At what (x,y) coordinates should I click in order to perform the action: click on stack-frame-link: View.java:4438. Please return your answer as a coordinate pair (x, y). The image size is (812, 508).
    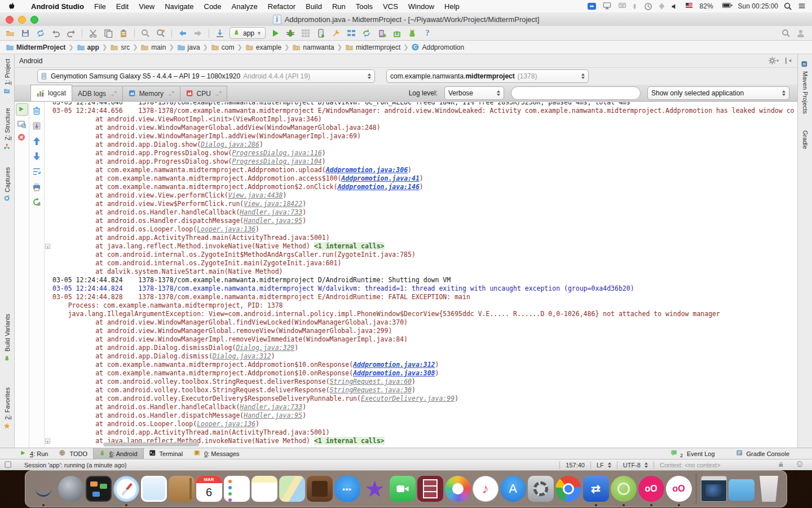
    Looking at the image, I should click on (256, 195).